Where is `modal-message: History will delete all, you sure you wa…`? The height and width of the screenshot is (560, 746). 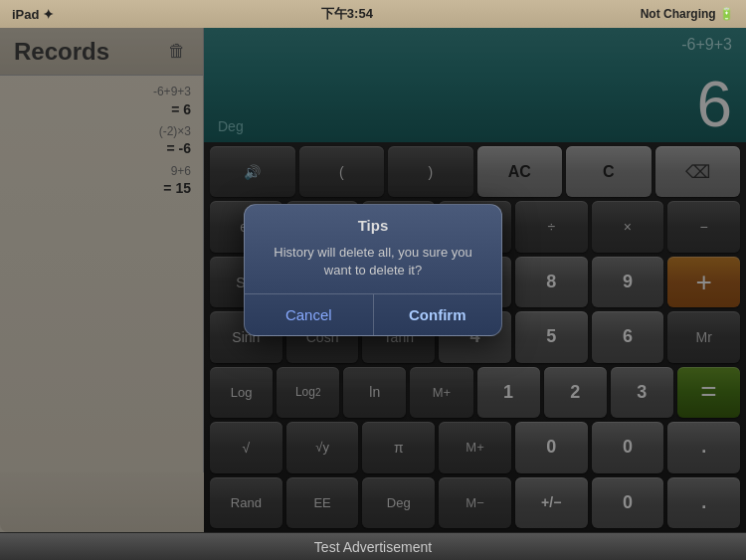 modal-message: History will delete all, you sure you wa… is located at coordinates (373, 267).